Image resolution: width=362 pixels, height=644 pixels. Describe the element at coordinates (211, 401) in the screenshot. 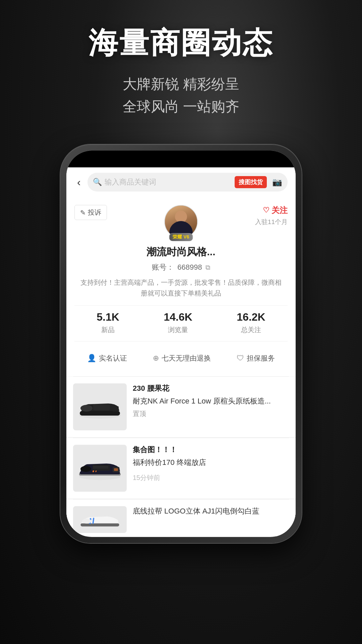

I see `product-info-1: 230 腰果花 耐克NK Air Force 1 Low 原楦头原纸板造... …` at that location.